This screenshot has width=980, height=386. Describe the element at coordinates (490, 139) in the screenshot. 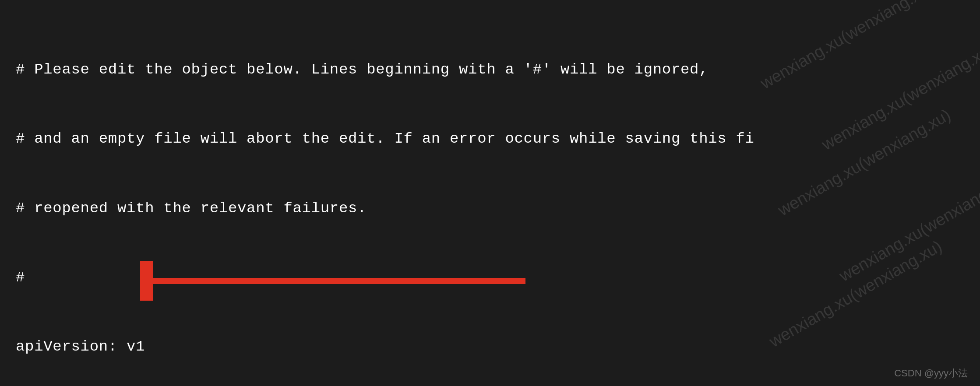

I see `code-line-2: # and an empty file will abort the edit.…` at that location.